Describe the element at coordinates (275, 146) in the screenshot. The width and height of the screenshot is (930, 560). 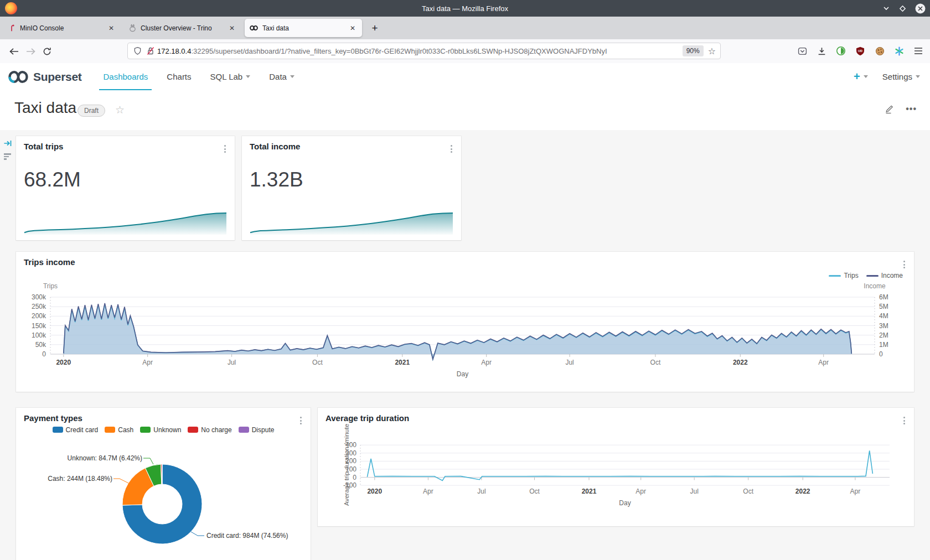
I see `chart-title: Total income` at that location.